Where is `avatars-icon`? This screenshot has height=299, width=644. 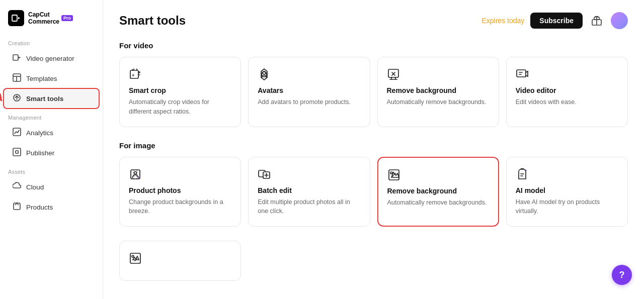 avatars-icon is located at coordinates (309, 74).